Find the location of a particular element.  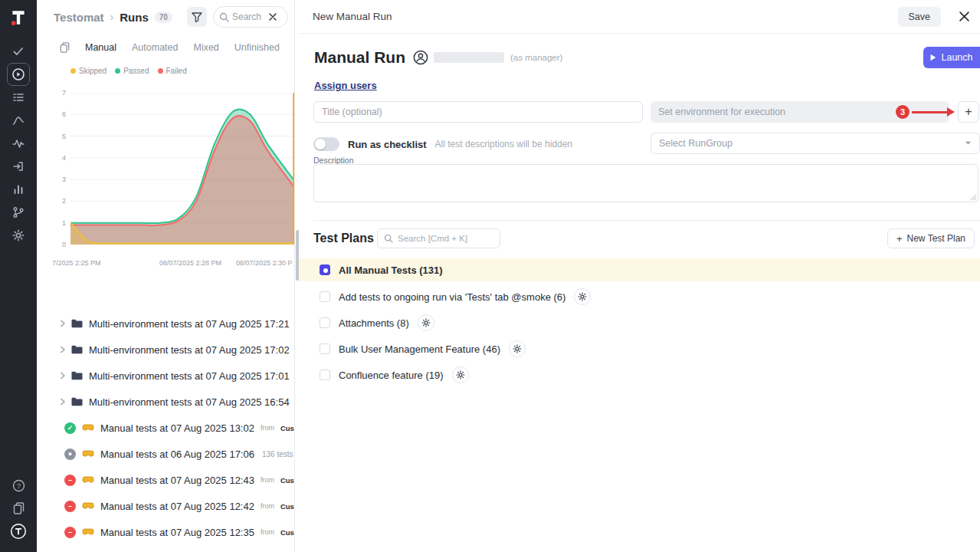

gear-icon is located at coordinates (426, 323).